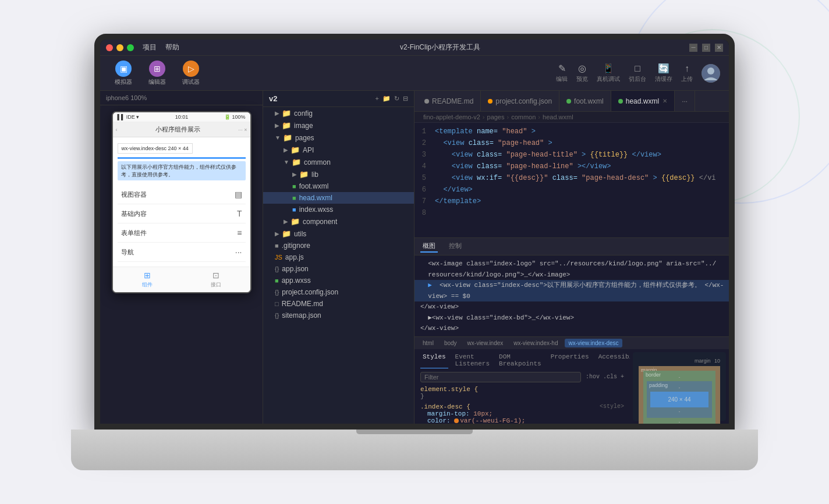  Describe the element at coordinates (679, 386) in the screenshot. I see `box-model: margin 10 margin border -` at that location.